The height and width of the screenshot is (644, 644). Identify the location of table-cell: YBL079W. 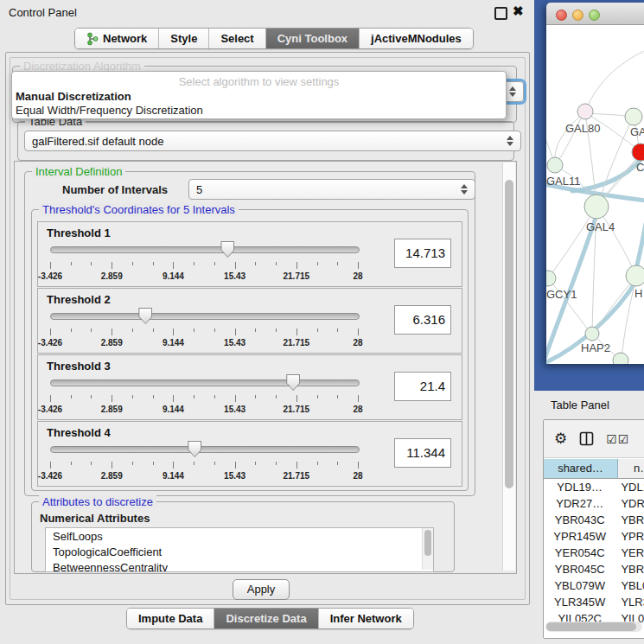
(579, 586).